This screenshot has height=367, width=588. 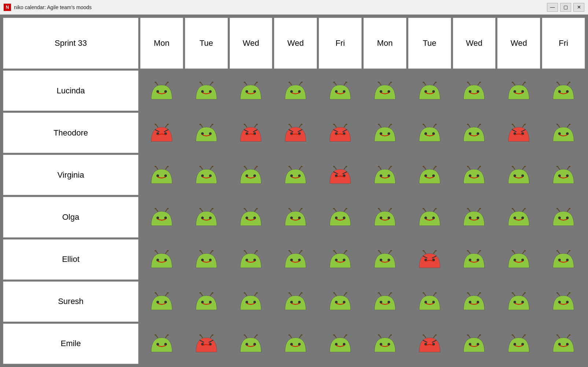 What do you see at coordinates (579, 7) in the screenshot?
I see `close-button: ✕` at bounding box center [579, 7].